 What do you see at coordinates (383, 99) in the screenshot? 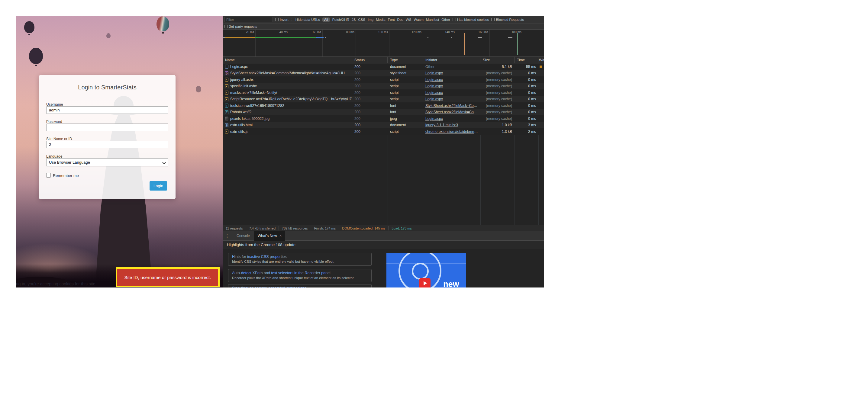
I see `table-row: ScriptResource.axd?d=JRglLoeRwMv_e2DteKp…` at bounding box center [383, 99].